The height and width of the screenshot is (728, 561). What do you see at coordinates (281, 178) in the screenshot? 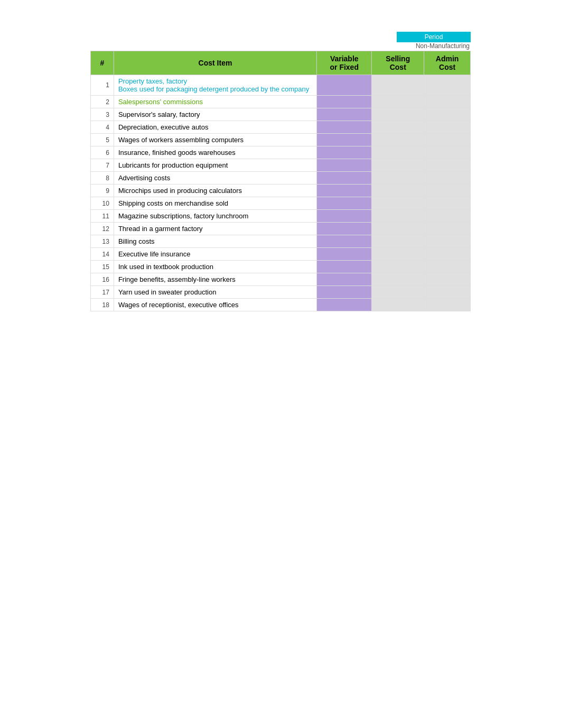
I see `table-row: 8Advertising costs` at bounding box center [281, 178].